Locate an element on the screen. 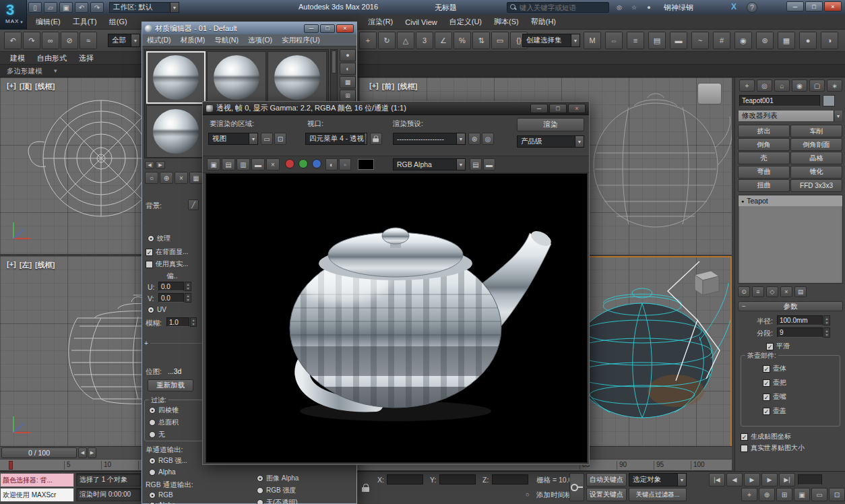 This screenshot has height=504, width=845. save-image-icon: ▣ is located at coordinates (214, 164).